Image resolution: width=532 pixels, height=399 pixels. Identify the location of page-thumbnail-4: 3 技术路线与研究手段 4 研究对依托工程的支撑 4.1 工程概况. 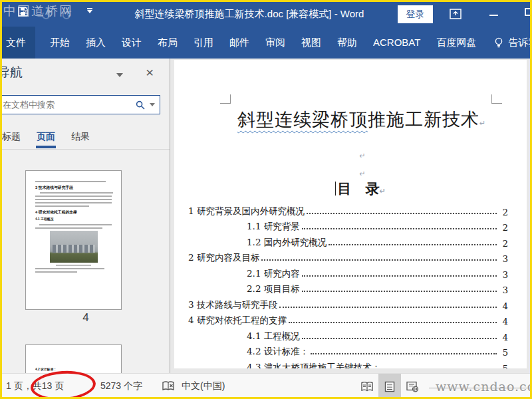
(73, 240).